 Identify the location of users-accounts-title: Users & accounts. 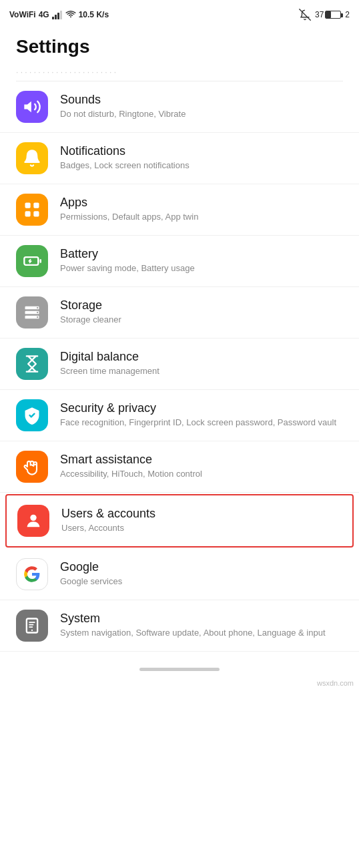
(202, 514).